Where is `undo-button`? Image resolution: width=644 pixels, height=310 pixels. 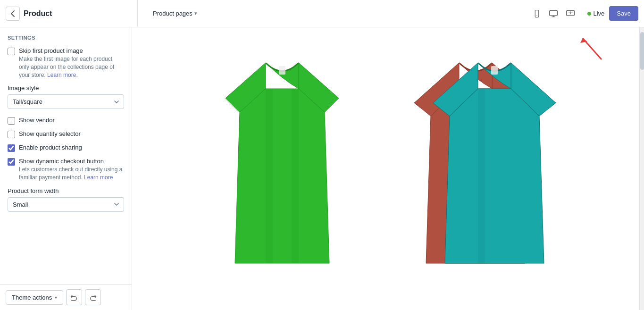 undo-button is located at coordinates (74, 297).